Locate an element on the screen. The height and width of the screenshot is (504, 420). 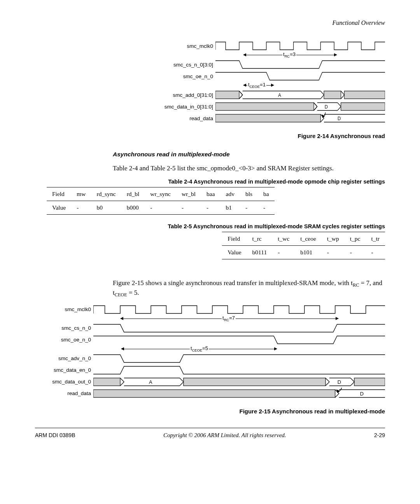
table-cell: t_tr is located at coordinates (375, 239).